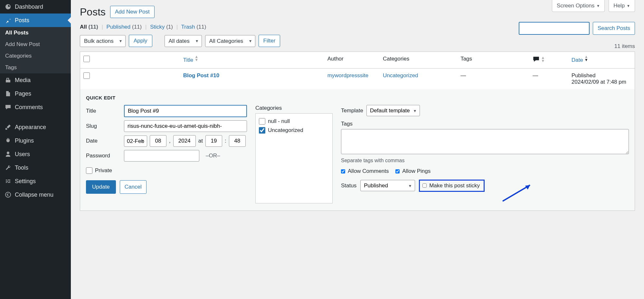  Describe the element at coordinates (35, 68) in the screenshot. I see `sidebar-item-tags: Tags` at that location.